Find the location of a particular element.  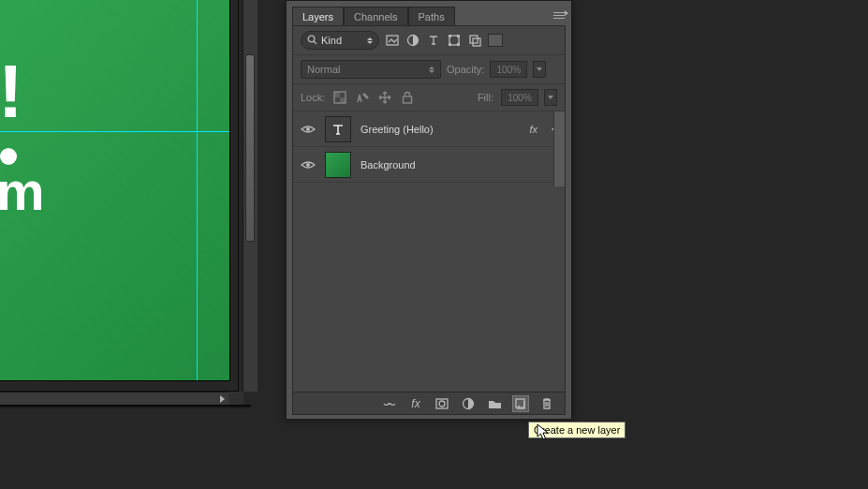

blend-mode-select: Normal is located at coordinates (371, 69).